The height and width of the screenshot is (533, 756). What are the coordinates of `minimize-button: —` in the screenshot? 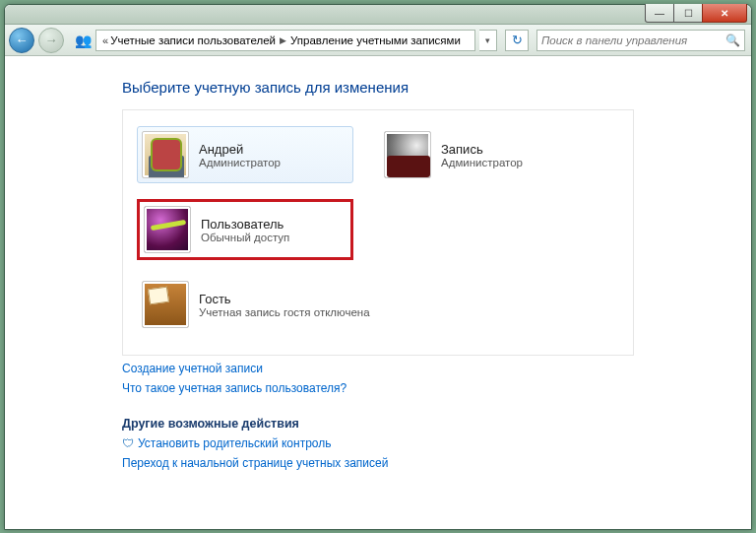 It's located at (660, 14).